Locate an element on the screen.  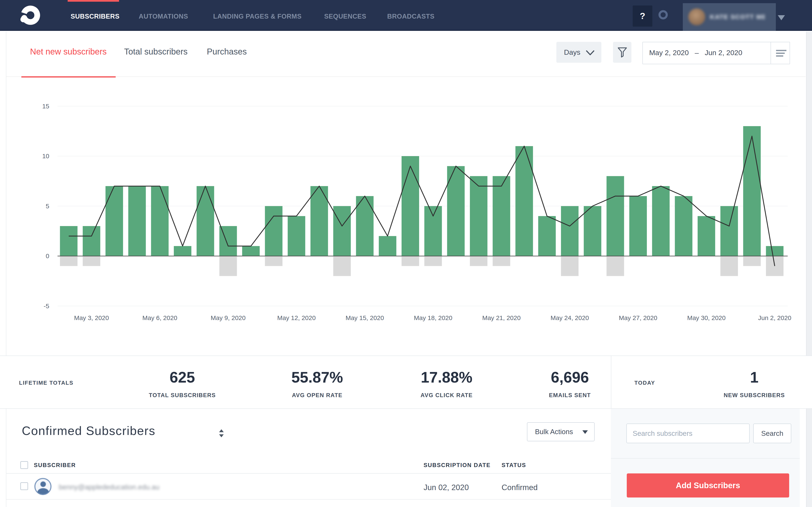
svg-text: 5 is located at coordinates (48, 206).